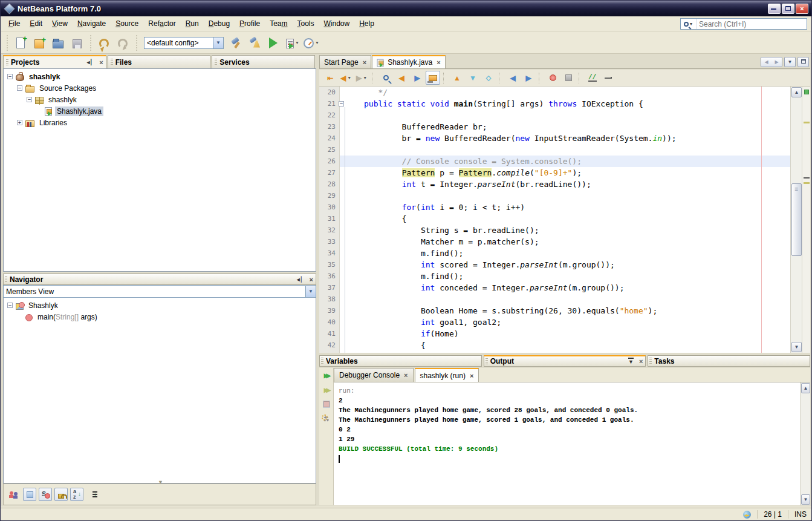 The height and width of the screenshot is (521, 812). I want to click on scroll-tabs-left-icon: ◀, so click(767, 62).